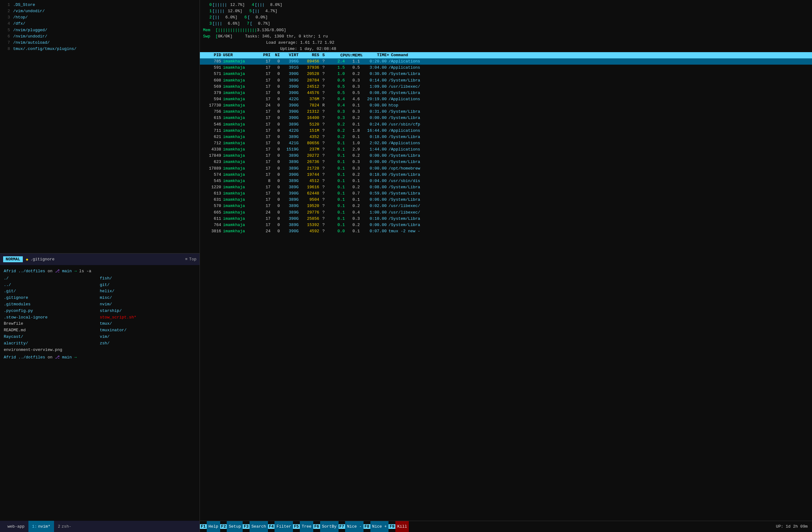  Describe the element at coordinates (310, 200) in the screenshot. I see `col-res-val: 9504` at that location.